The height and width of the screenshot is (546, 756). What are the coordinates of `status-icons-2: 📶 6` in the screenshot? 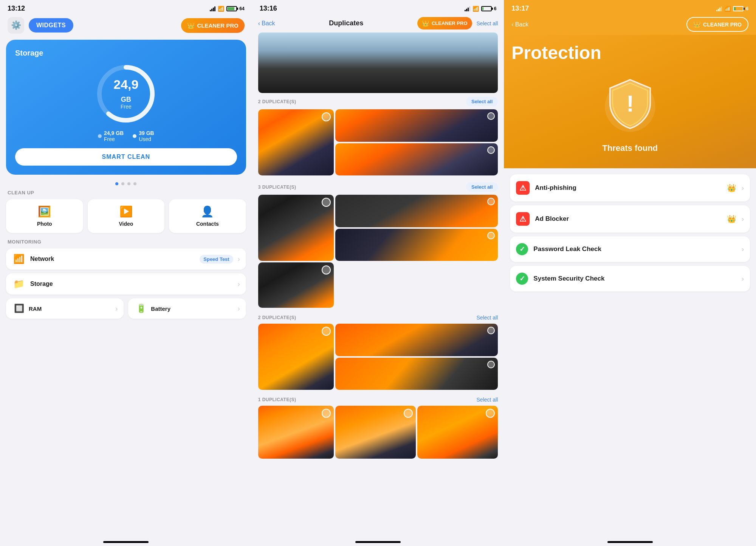 It's located at (481, 9).